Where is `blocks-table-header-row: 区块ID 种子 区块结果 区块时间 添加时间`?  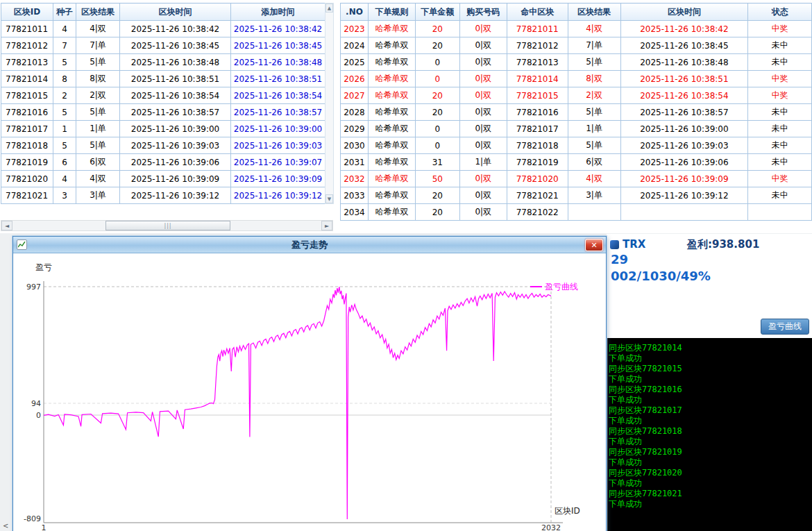
blocks-table-header-row: 区块ID 种子 区块结果 区块时间 添加时间 is located at coordinates (164, 12).